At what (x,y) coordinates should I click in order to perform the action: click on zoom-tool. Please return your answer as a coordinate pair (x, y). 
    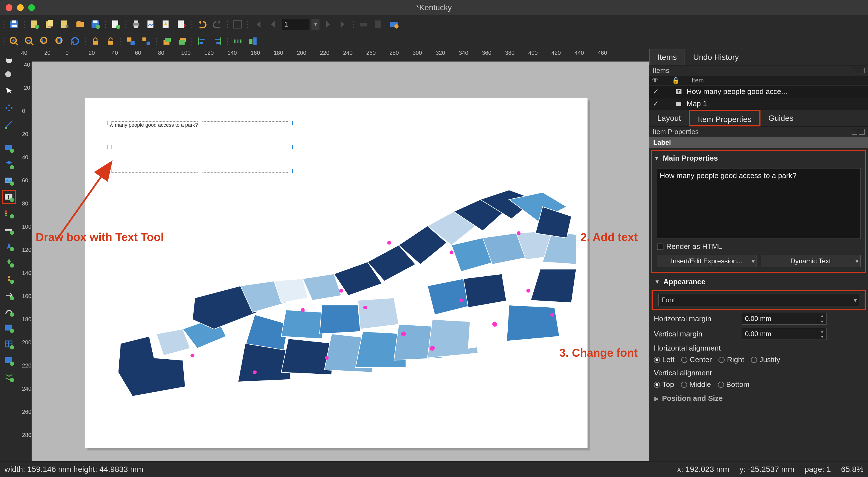
    Looking at the image, I should click on (9, 75).